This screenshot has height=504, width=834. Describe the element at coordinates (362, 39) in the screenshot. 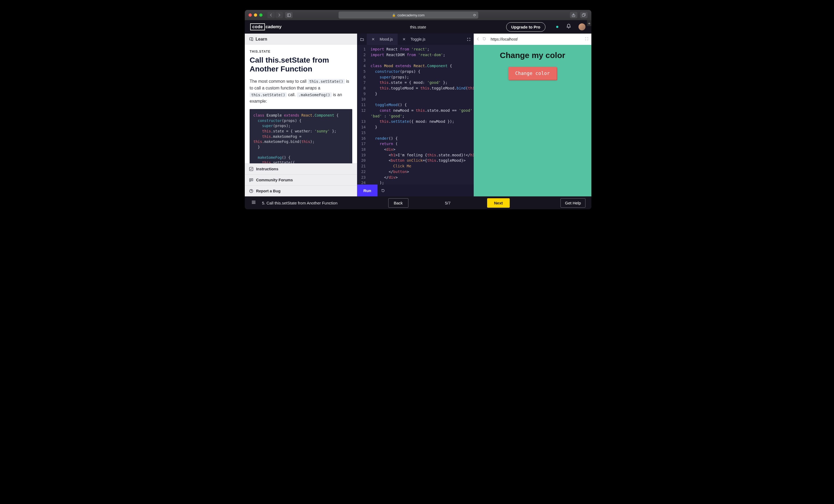

I see `file-tree-icon` at that location.